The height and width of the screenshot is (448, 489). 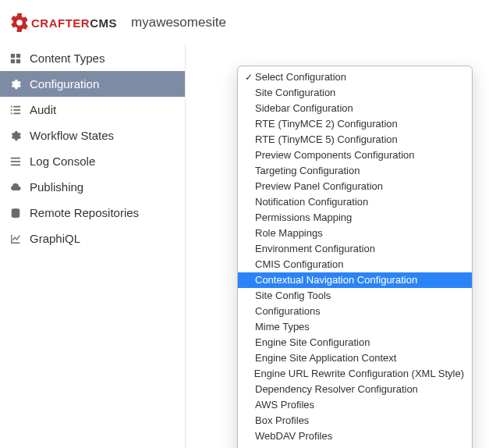 What do you see at coordinates (245, 23) in the screenshot?
I see `topbar: CRAFTERCMS myawesomesite` at bounding box center [245, 23].